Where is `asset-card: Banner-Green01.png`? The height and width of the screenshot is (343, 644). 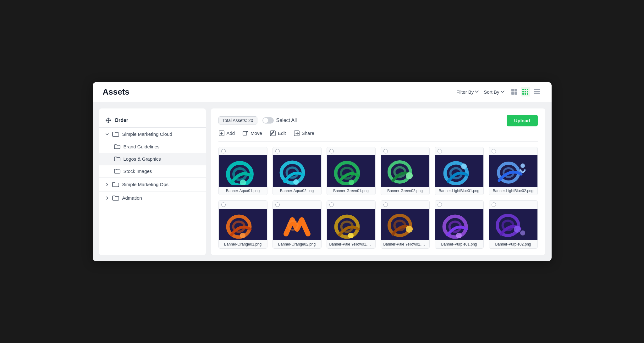 asset-card: Banner-Green01.png is located at coordinates (351, 171).